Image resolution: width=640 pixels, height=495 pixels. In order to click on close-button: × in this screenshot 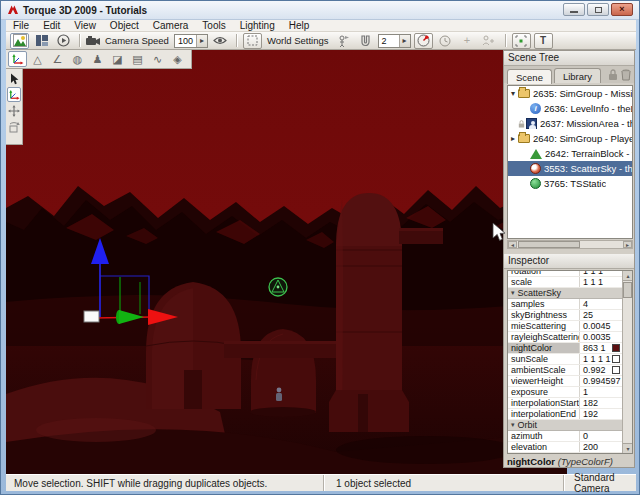, I will do `click(622, 10)`.